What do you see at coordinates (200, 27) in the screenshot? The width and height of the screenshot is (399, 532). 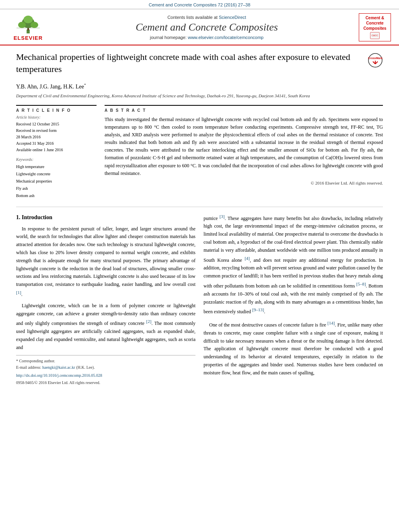 I see `journal-header: ELSEVIER Contents lists available at Sci…` at bounding box center [200, 27].